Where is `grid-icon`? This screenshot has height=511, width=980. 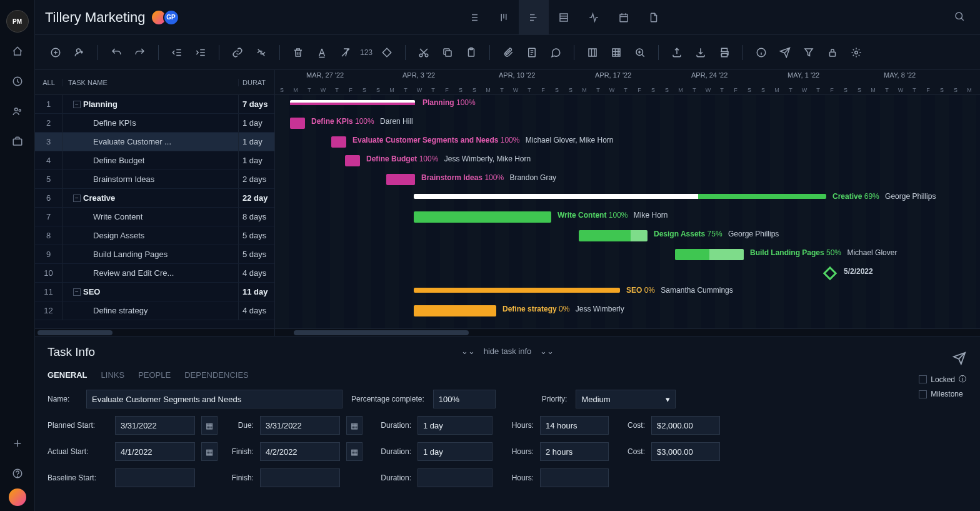 grid-icon is located at coordinates (616, 53).